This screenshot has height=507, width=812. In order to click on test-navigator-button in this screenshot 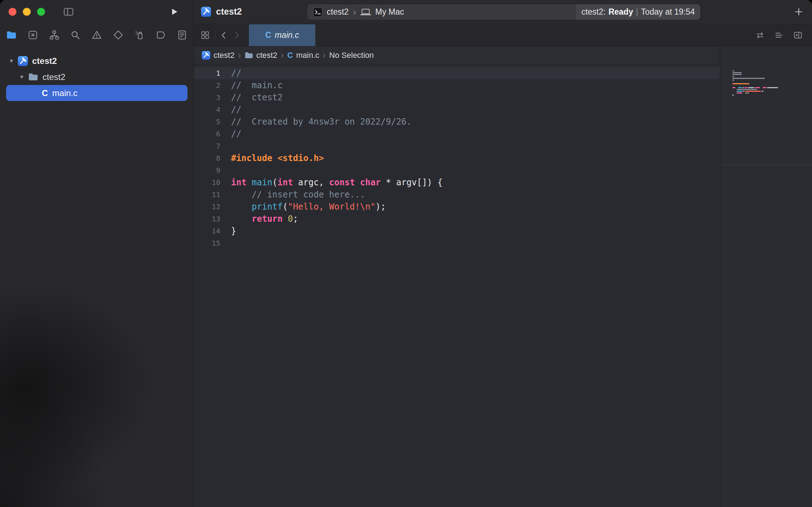, I will do `click(118, 35)`.